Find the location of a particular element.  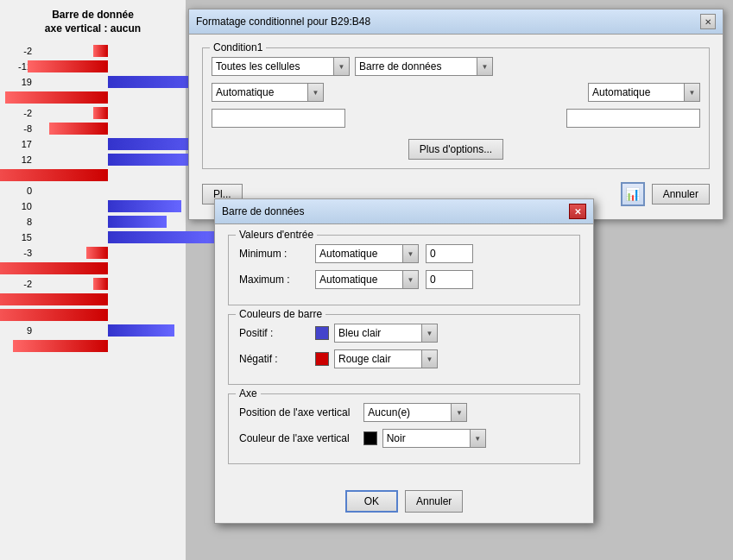

automatique-arrow-1: ▼ is located at coordinates (315, 92).